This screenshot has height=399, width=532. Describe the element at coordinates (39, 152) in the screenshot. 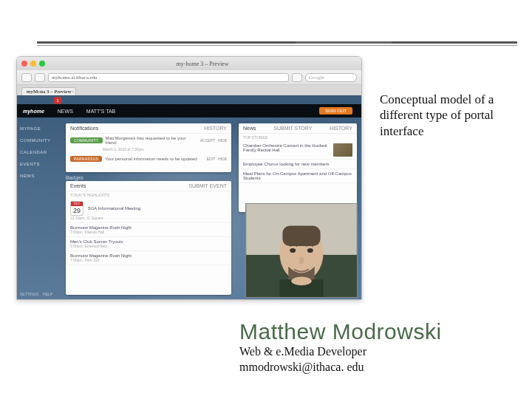

I see `left-nav: MYPAGE COMMUNITY CALENDAR EVENTS NEWS` at that location.